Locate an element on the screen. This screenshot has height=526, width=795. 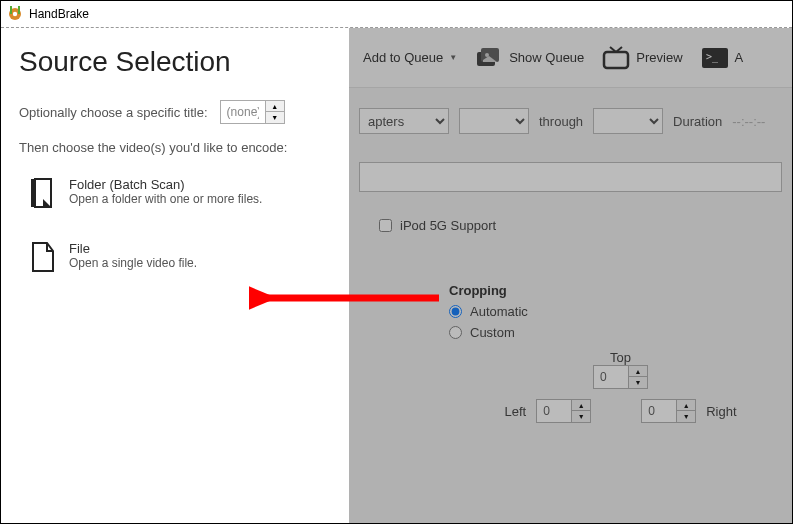
then-choose-label: Then choose the video(s) you'd like to e… is located at coordinates (175, 148).